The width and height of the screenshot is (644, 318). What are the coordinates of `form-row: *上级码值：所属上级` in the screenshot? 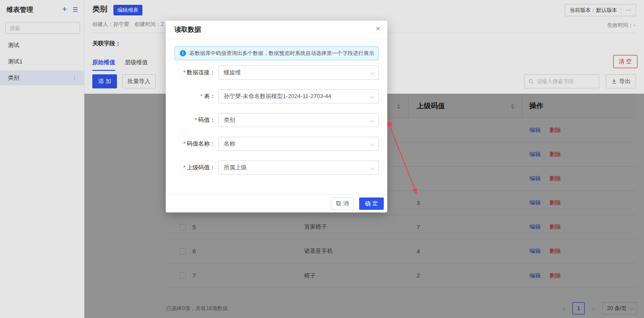 It's located at (277, 168).